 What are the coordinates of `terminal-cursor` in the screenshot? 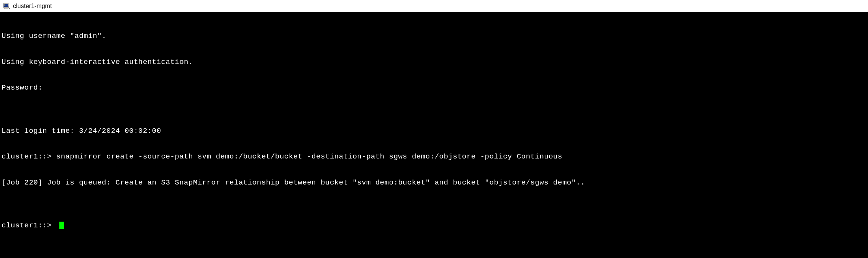 It's located at (62, 225).